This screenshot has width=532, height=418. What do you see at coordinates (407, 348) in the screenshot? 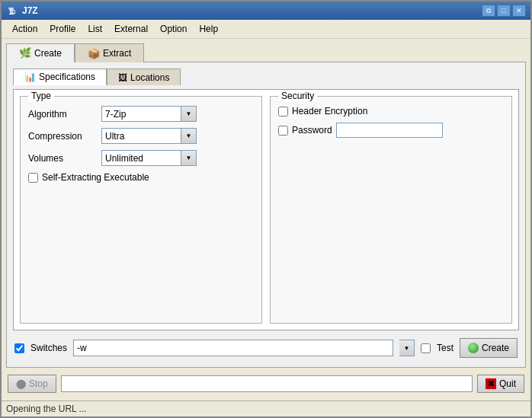
I see `switches-dropdown-btn: ▼` at bounding box center [407, 348].